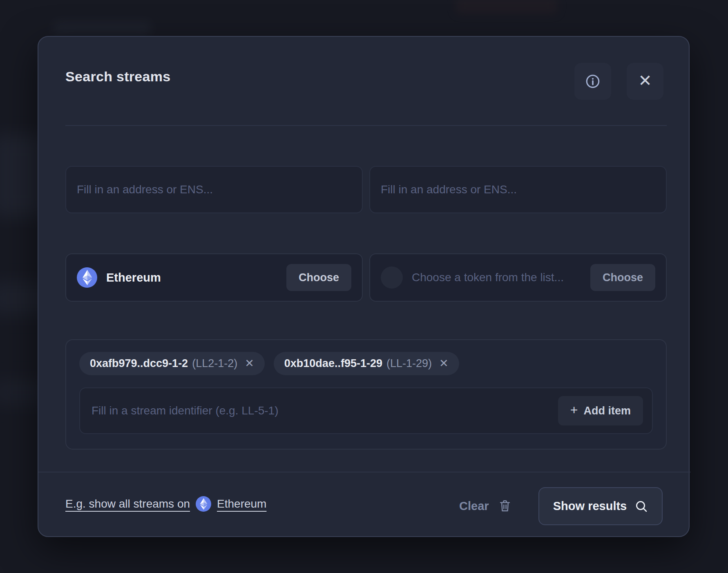 This screenshot has height=573, width=728. What do you see at coordinates (214, 278) in the screenshot?
I see `chain-select: Ethereum Choose` at bounding box center [214, 278].